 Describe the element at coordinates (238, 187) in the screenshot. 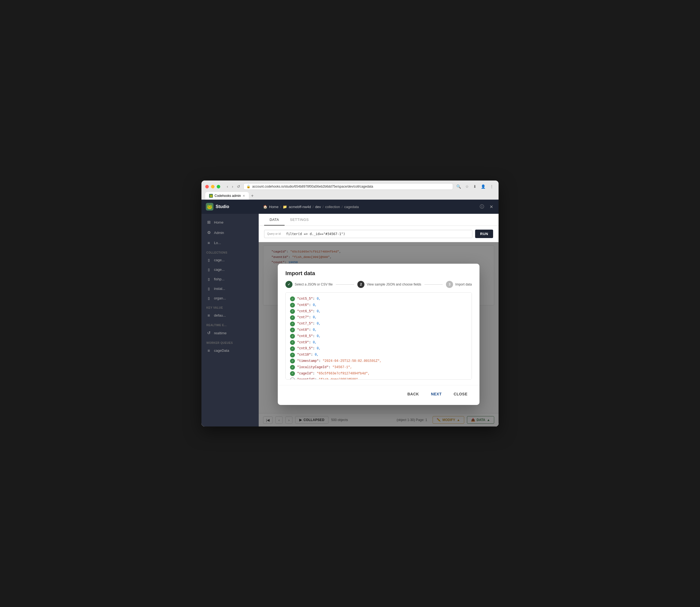

I see `refresh-nav-btn: ↺` at that location.